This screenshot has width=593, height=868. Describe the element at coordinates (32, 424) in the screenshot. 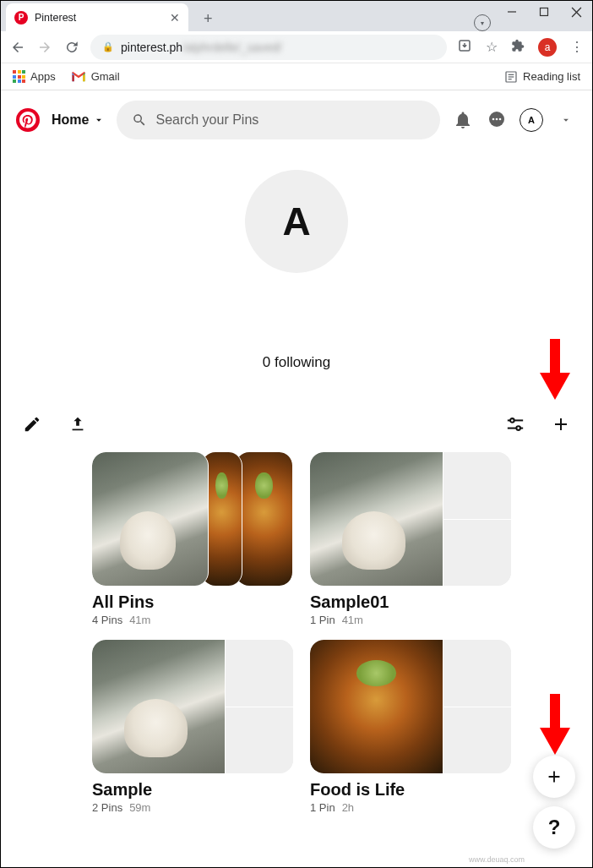

I see `pencil-icon` at that location.